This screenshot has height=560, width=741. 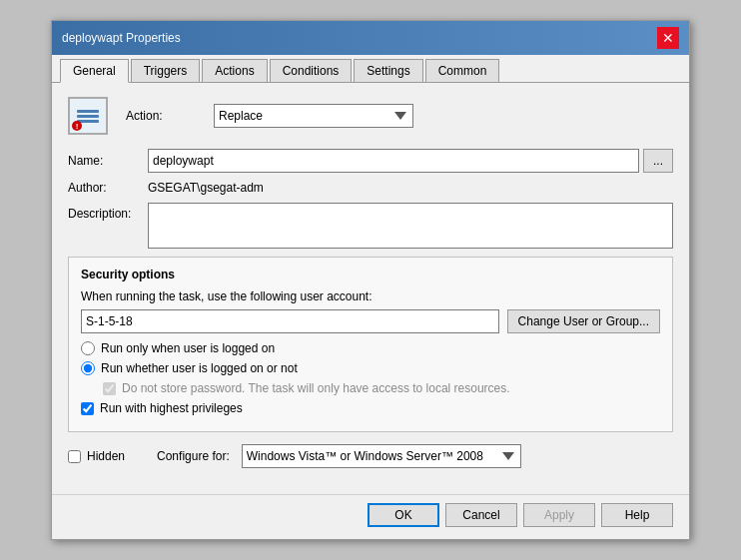 What do you see at coordinates (314, 116) in the screenshot?
I see `action-select: Replace` at bounding box center [314, 116].